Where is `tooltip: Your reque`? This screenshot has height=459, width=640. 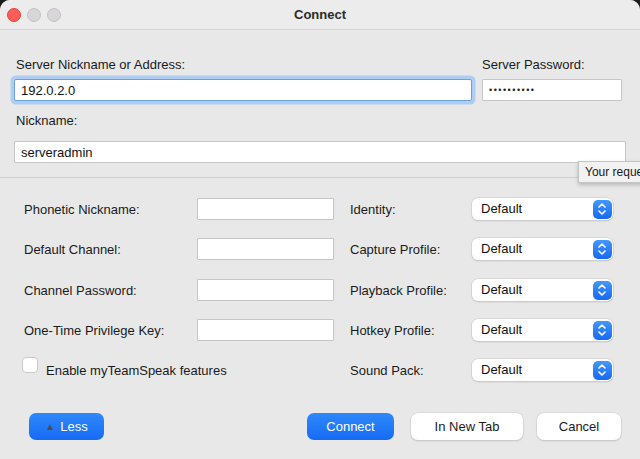
tooltip: Your reque is located at coordinates (609, 172).